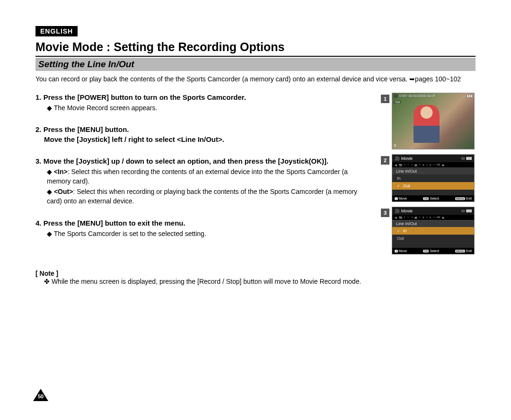 This screenshot has height=420, width=511. I want to click on time-label: 00:00:00/00:40:05, so click(422, 96).